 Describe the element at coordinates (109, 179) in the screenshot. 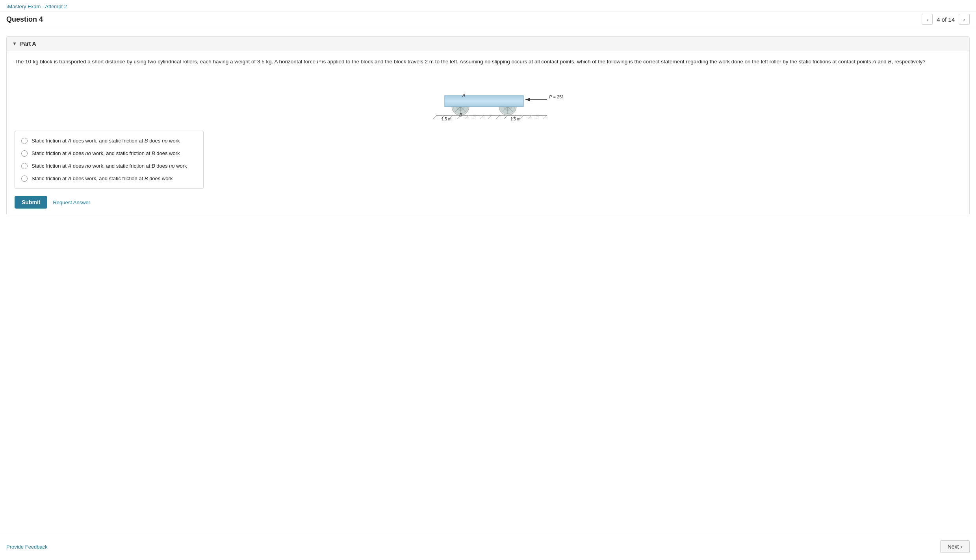

I see `answer-option-4: Static friction at A does work, and stat…` at that location.